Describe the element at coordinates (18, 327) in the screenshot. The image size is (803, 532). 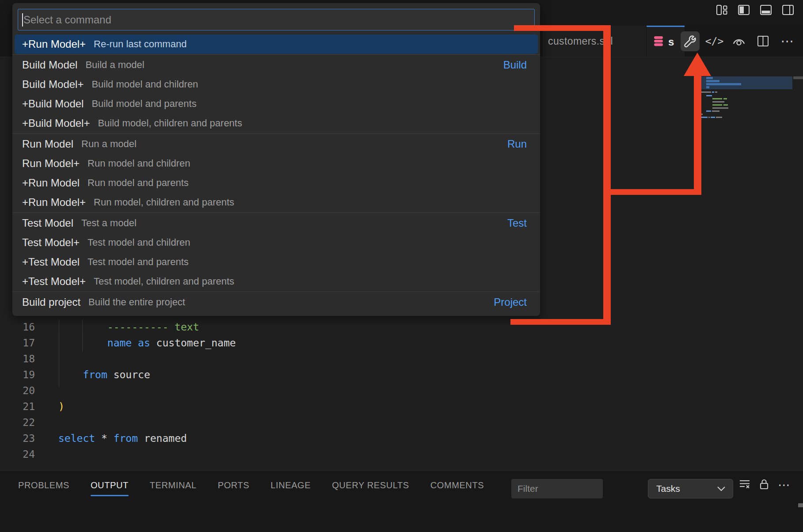
I see `line-number: 16` at that location.